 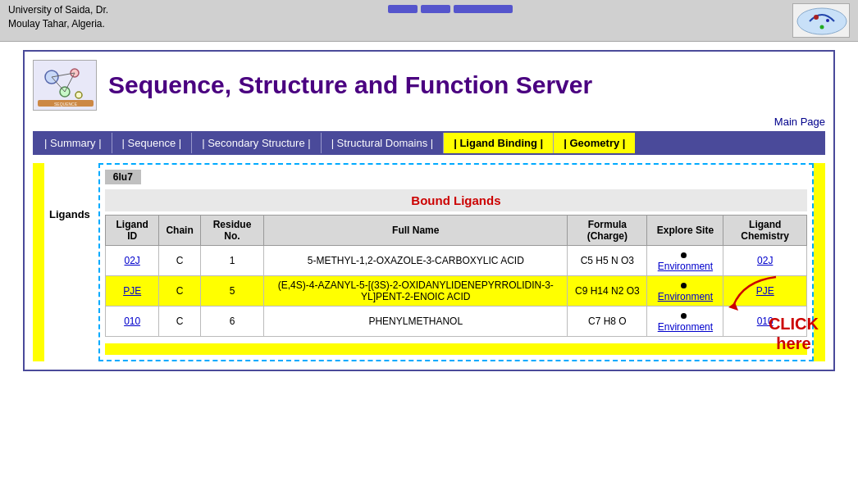 What do you see at coordinates (256, 143) in the screenshot?
I see `nav-tab-secondary-structure: | Secondary Structure |` at bounding box center [256, 143].